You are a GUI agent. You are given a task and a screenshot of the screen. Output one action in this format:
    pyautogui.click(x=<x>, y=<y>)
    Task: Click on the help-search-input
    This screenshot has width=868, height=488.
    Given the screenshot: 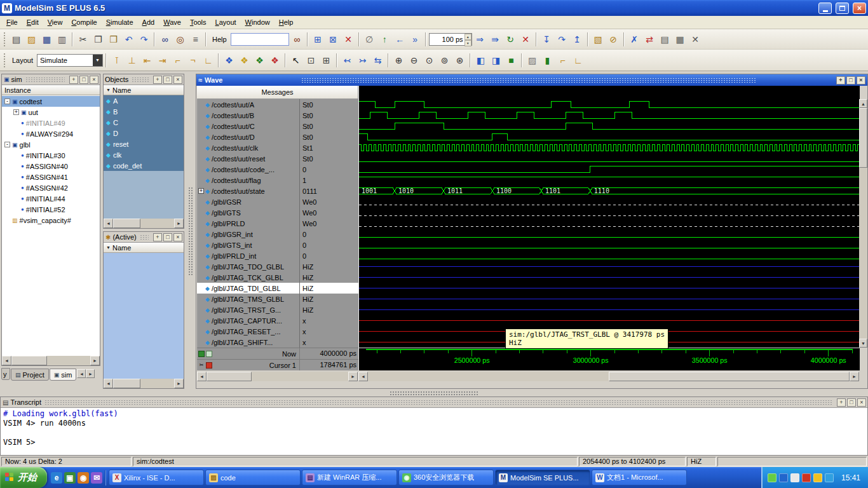 What is the action you would take?
    pyautogui.click(x=260, y=39)
    